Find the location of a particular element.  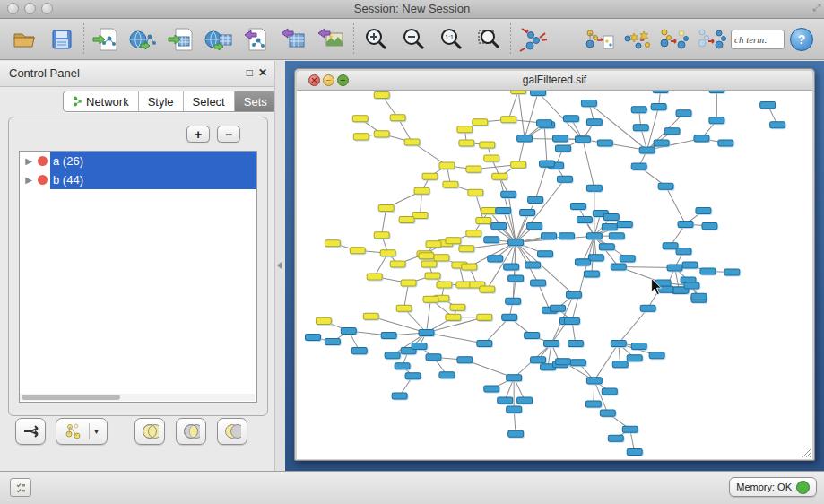

set-operations-row: ▼ is located at coordinates (137, 434).